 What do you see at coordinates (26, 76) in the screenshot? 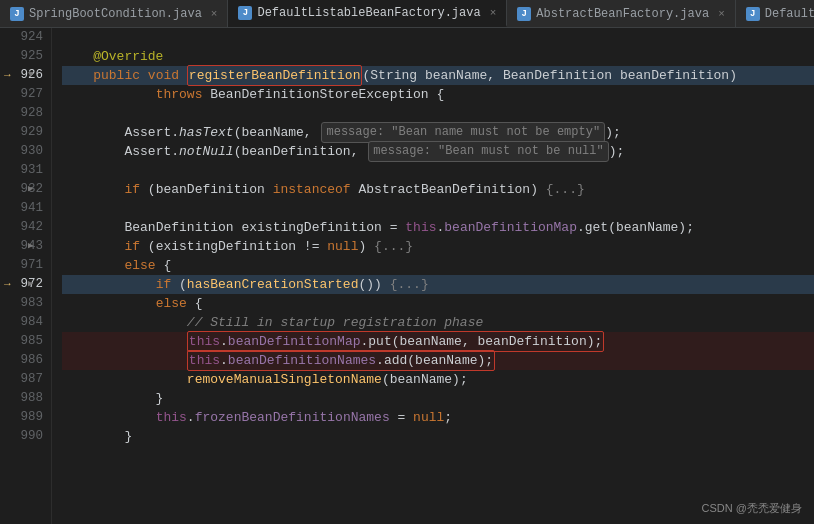
I see `line-num-926: → 926 ▼` at bounding box center [26, 76].